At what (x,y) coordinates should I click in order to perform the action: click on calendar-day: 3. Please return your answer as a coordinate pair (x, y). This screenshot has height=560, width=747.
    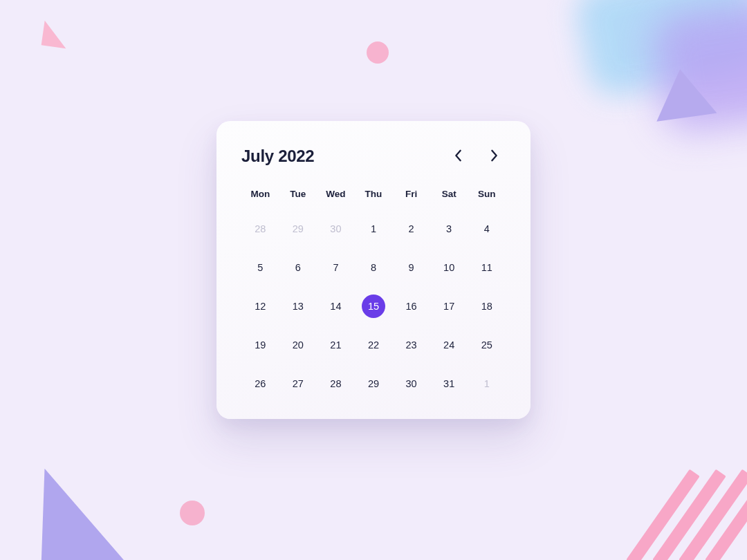
    Looking at the image, I should click on (450, 229).